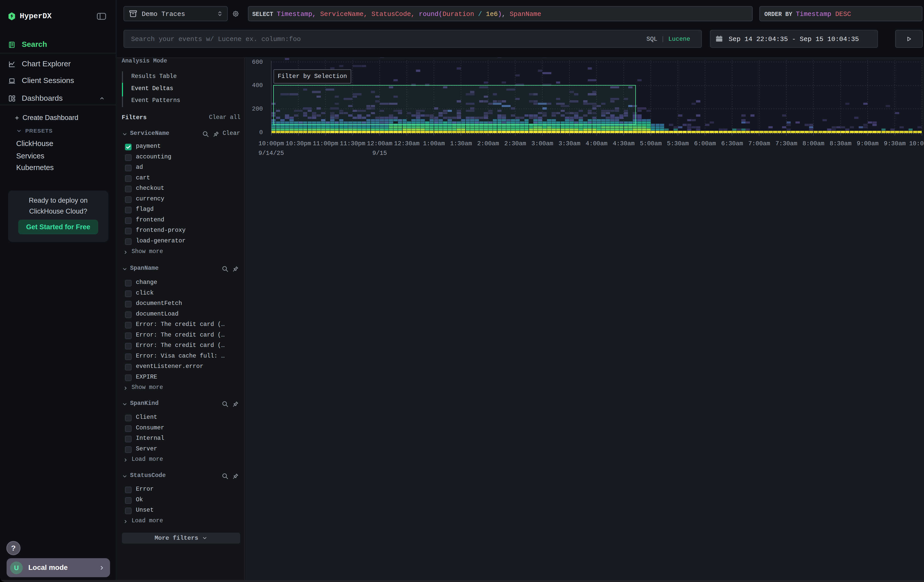  I want to click on svg-text: 8:30am, so click(840, 143).